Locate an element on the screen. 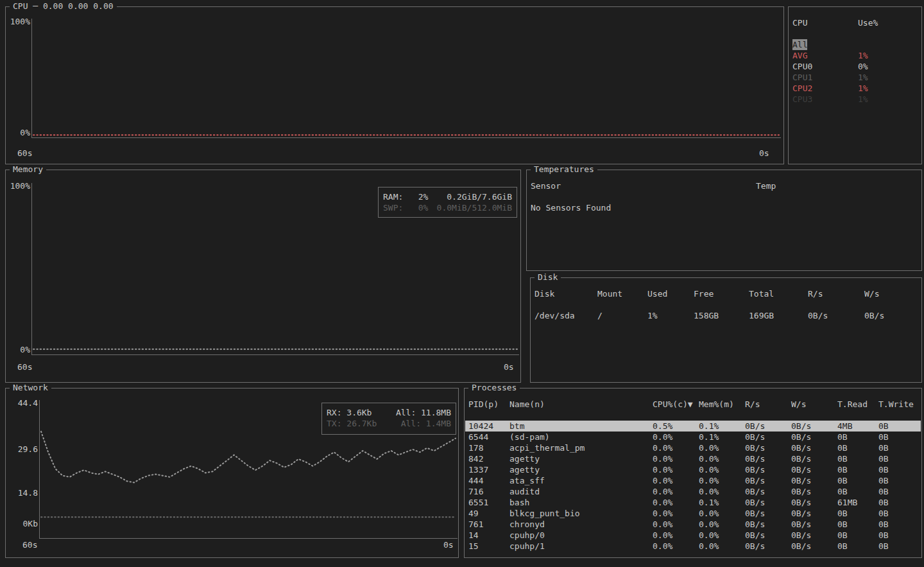 This screenshot has width=924, height=567. process-cell-pid-p: 178 is located at coordinates (476, 448).